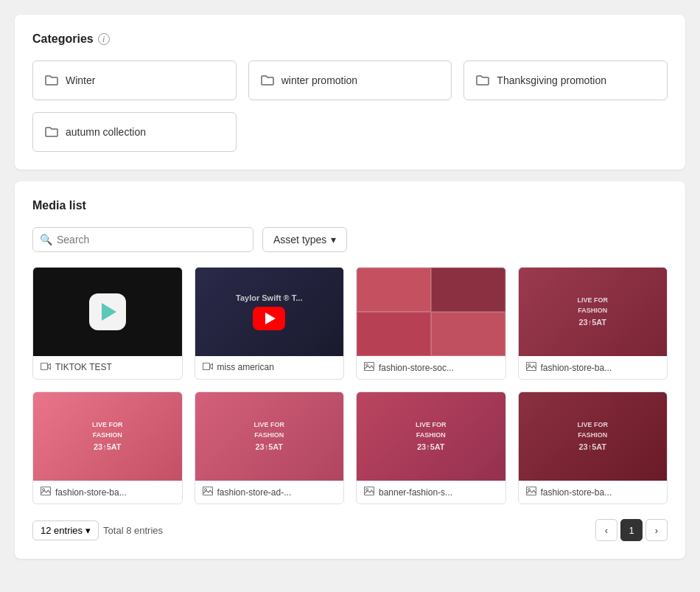 Image resolution: width=700 pixels, height=592 pixels. What do you see at coordinates (593, 436) in the screenshot?
I see `media-thumb-fashion-ba3: LIVE FORFASHION23↑5AT` at bounding box center [593, 436].